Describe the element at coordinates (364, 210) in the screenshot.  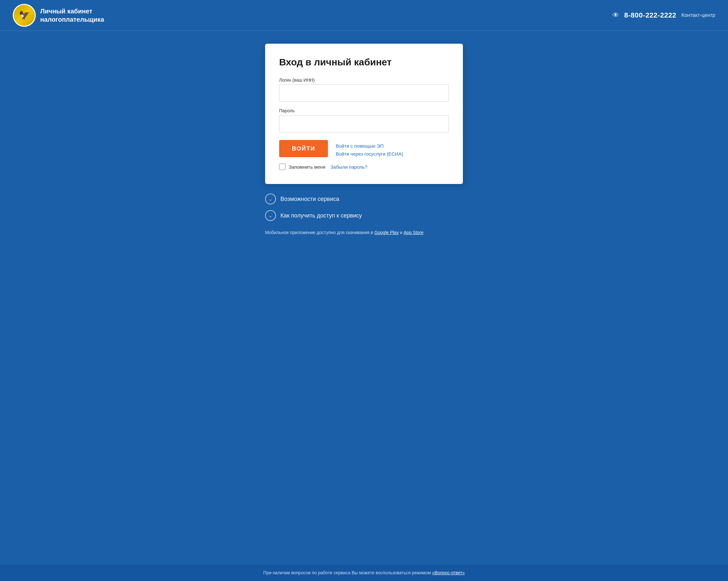
I see `info-sections: ⌄ Возможности сервиса ⌄ Как получить дос…` at that location.